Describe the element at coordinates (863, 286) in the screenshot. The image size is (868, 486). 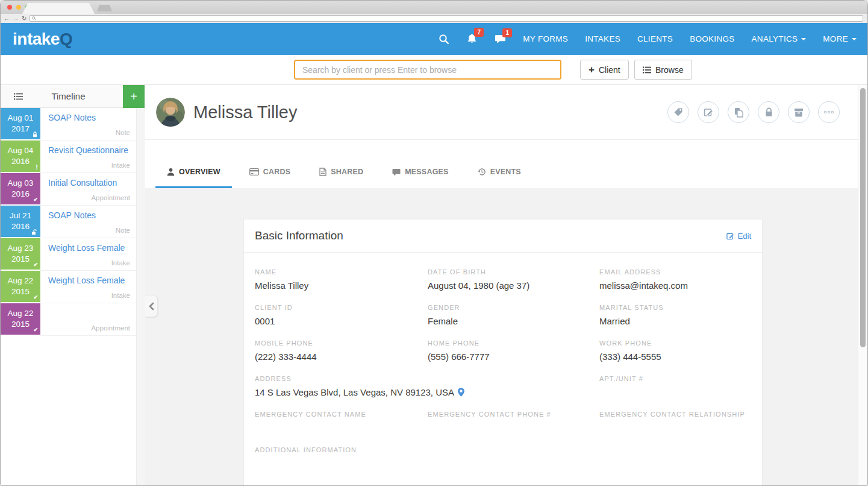
I see `vertical-scrollbar` at that location.